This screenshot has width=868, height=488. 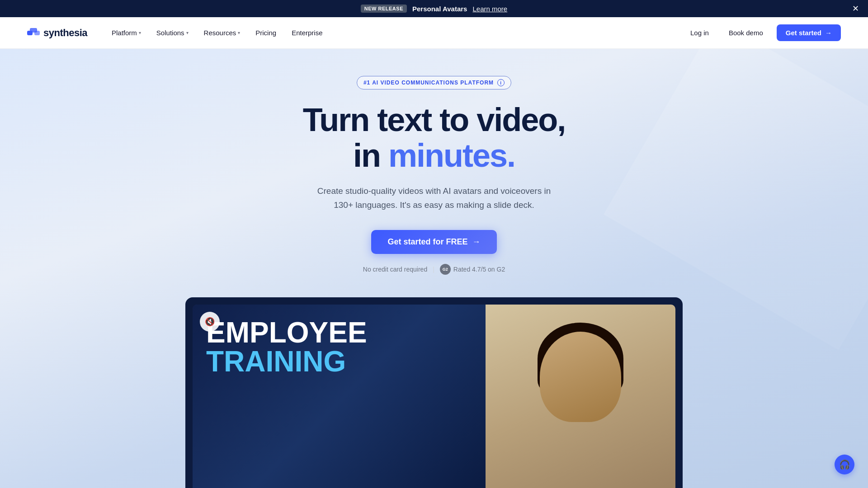 I want to click on hero-social-proof: No credit card required | G2 Rated 4.7/5…, so click(x=434, y=269).